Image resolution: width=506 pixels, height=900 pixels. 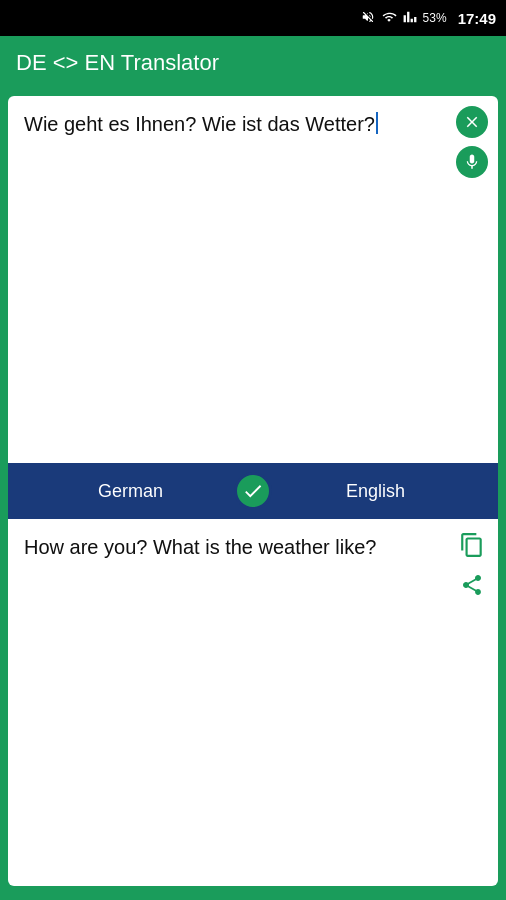 What do you see at coordinates (376, 492) in the screenshot?
I see `target-language-label: English` at bounding box center [376, 492].